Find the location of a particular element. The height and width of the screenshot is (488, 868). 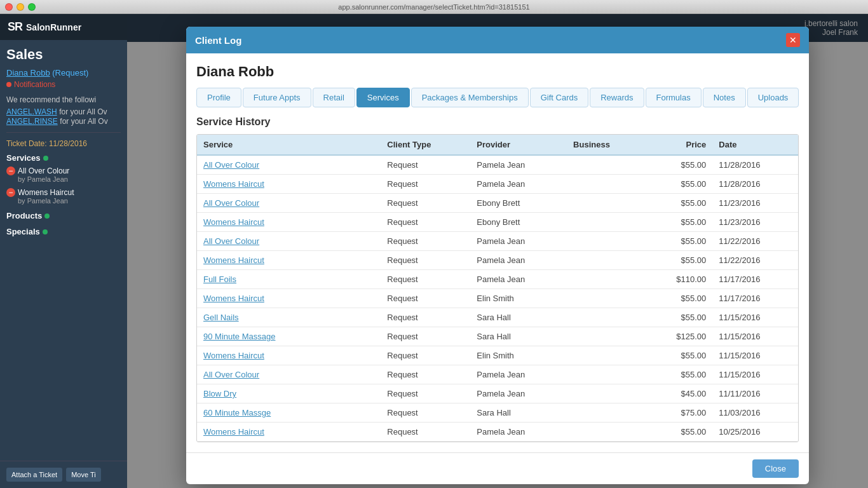

tab-notes: Notes is located at coordinates (724, 98).